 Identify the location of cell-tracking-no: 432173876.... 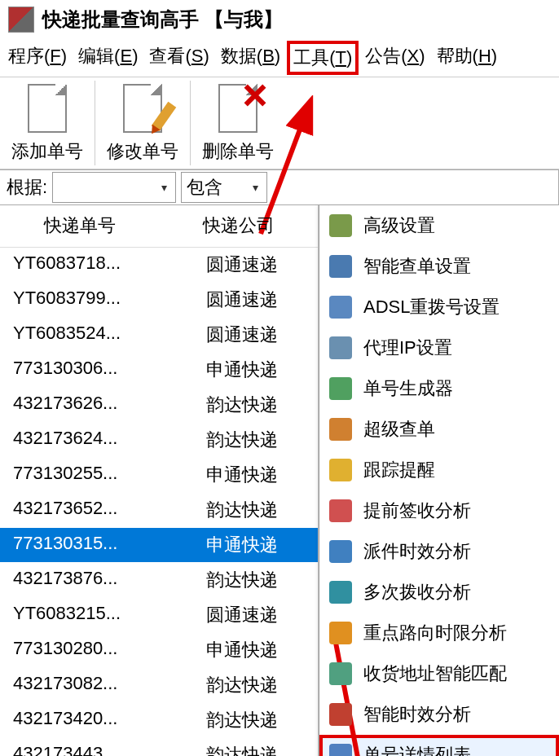
(80, 580).